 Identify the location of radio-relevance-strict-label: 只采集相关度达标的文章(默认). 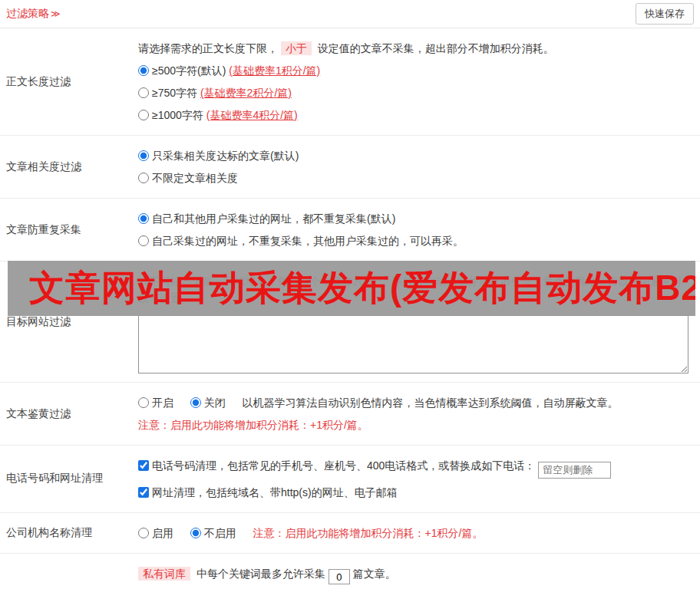
(226, 156).